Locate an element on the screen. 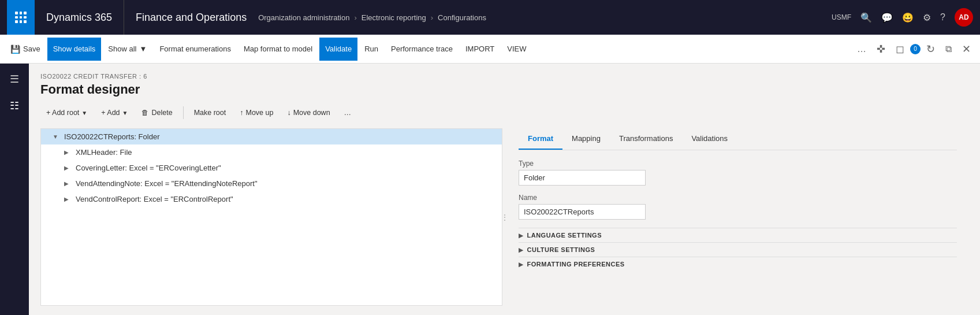 The image size is (980, 315). hamburger-icon: ☰ is located at coordinates (14, 79).